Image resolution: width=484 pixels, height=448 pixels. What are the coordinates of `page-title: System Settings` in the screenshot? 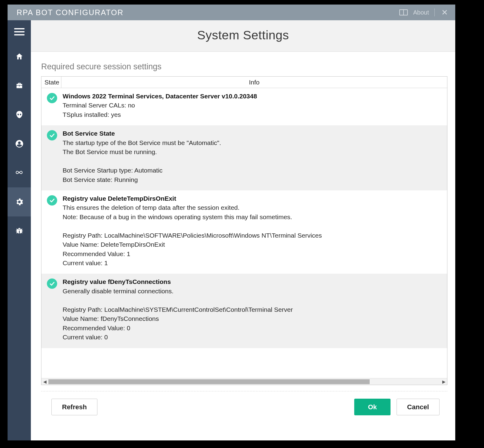 It's located at (243, 35).